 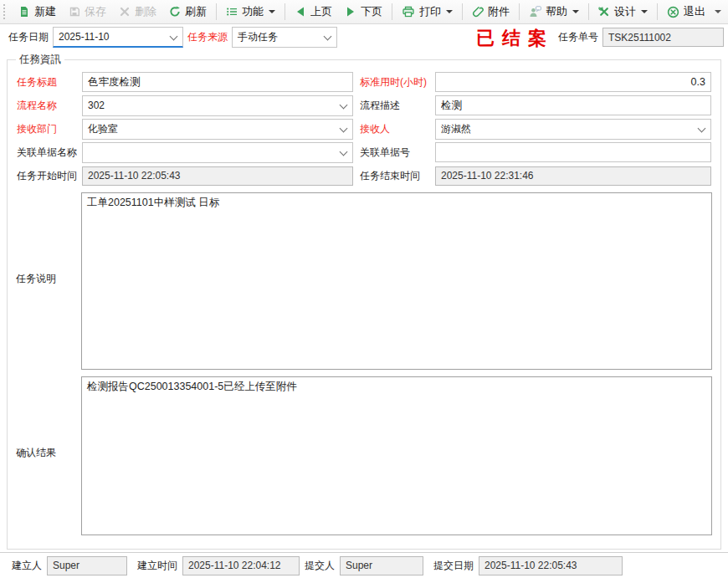 What do you see at coordinates (397, 152) in the screenshot?
I see `rel-doc-no-label: 关联单据号` at bounding box center [397, 152].